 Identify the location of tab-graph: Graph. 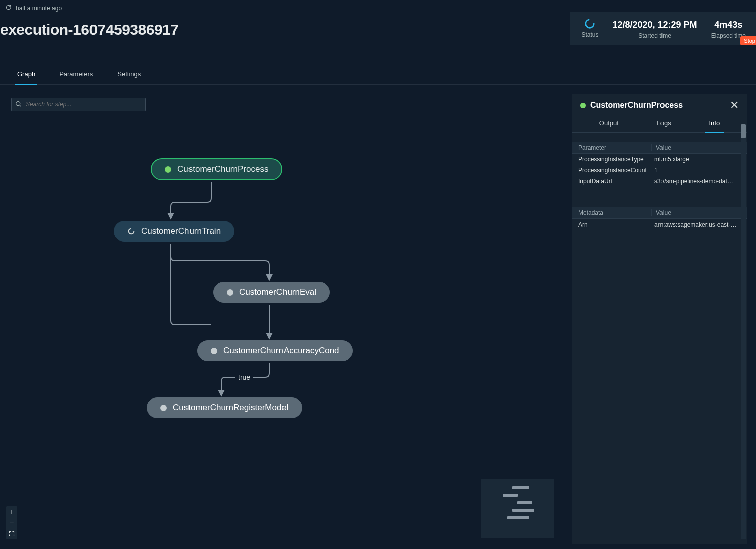
(26, 75).